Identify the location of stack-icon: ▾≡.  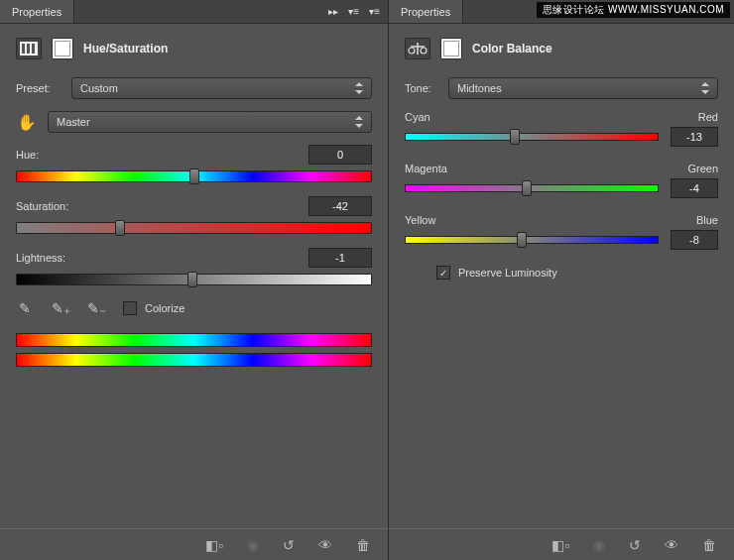
(353, 12).